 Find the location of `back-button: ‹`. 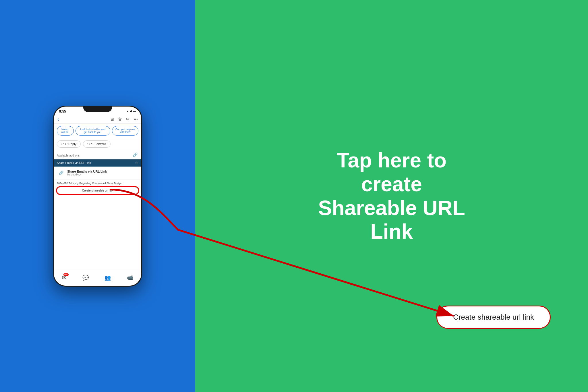

back-button: ‹ is located at coordinates (58, 119).